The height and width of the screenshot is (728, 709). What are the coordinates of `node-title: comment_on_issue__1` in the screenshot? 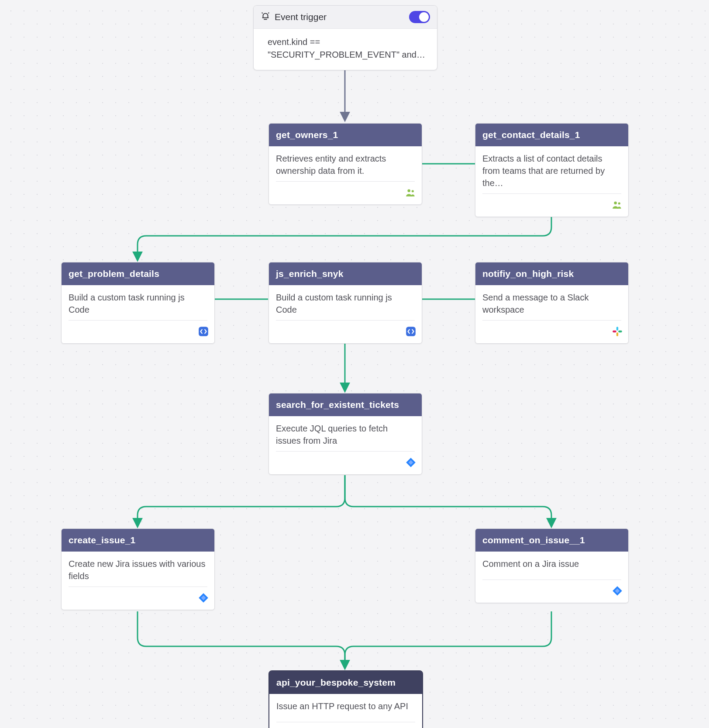 It's located at (552, 540).